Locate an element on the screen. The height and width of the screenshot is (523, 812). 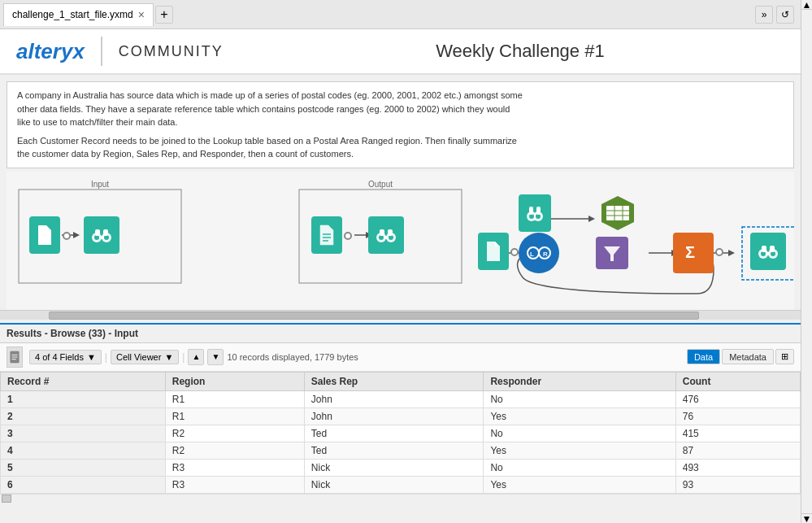
scroll-left-btn is located at coordinates (7, 499).